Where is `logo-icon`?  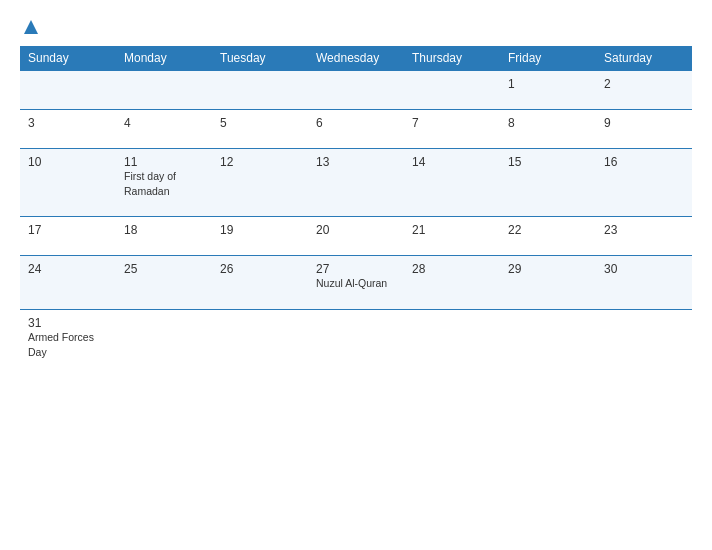 logo-icon is located at coordinates (31, 27).